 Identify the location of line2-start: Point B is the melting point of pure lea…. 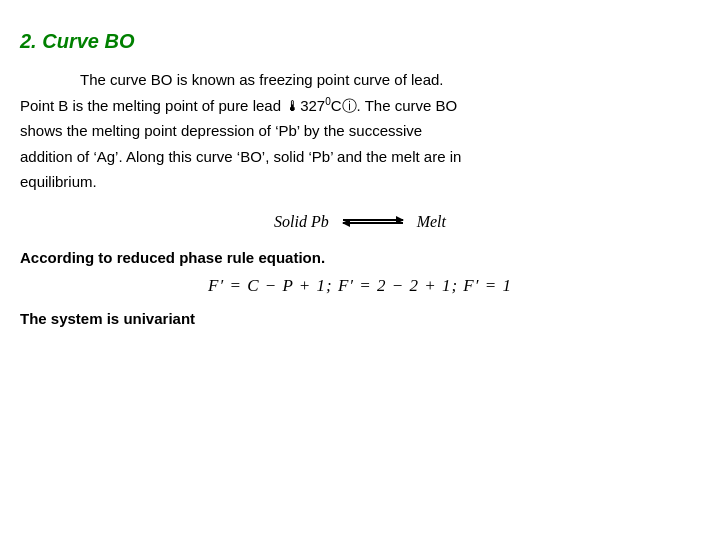
(152, 106).